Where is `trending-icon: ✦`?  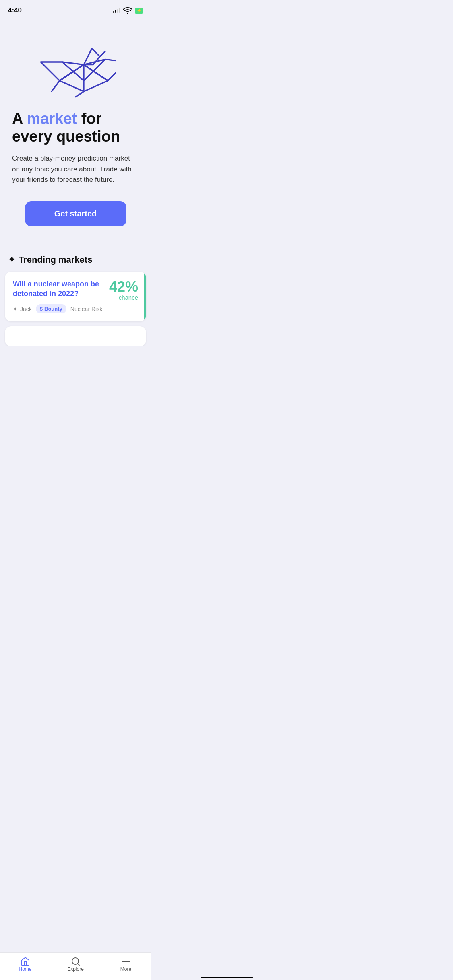 trending-icon: ✦ is located at coordinates (12, 260).